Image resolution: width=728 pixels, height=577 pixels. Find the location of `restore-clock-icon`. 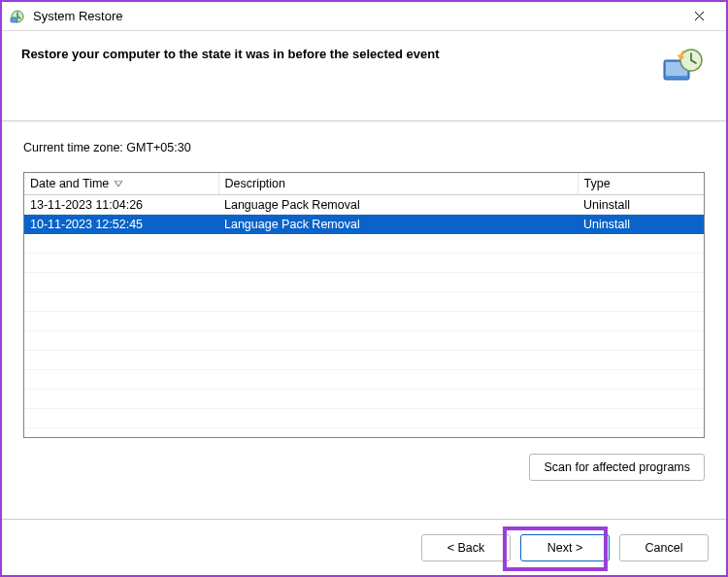

restore-clock-icon is located at coordinates (683, 66).